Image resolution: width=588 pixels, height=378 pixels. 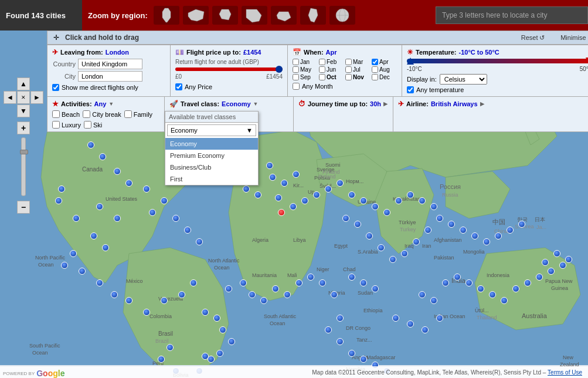 What do you see at coordinates (166, 15) in the screenshot?
I see `region-africa` at bounding box center [166, 15].